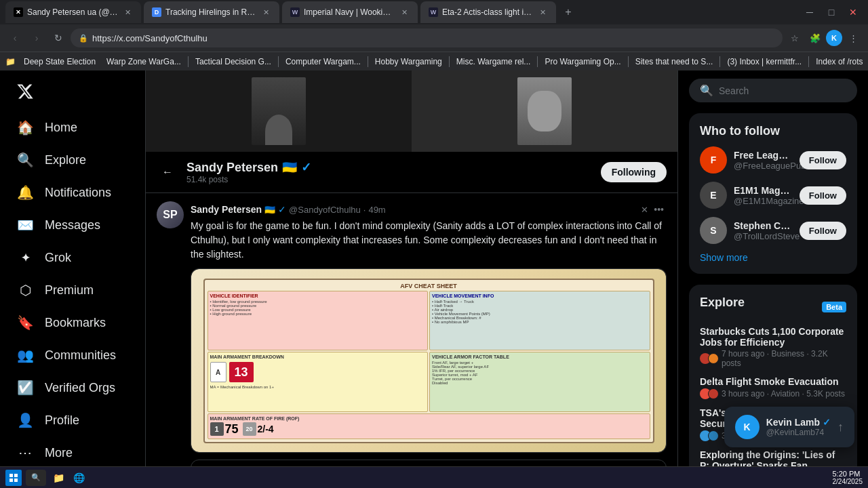 The width and height of the screenshot is (868, 488). I want to click on e1m1-avatar: E, so click(713, 195).